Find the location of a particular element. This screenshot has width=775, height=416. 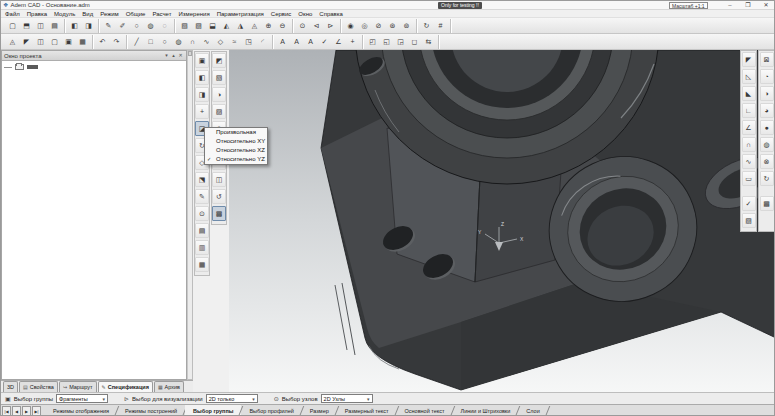

boolean-subtract-icon: ⊖ is located at coordinates (282, 26).